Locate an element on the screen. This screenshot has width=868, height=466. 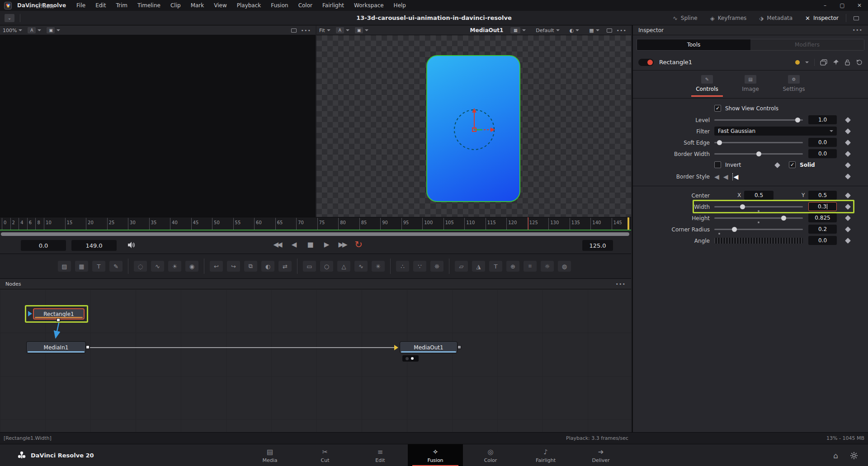
viewer-assignment-badge is located at coordinates (410, 358).